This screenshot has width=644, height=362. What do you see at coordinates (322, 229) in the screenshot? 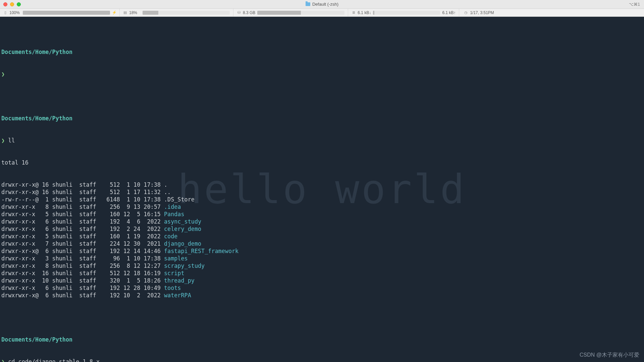
I see `ll-row: drwxr-xr-x 6 shunli staff 192 2 24 2022 …` at bounding box center [322, 229].